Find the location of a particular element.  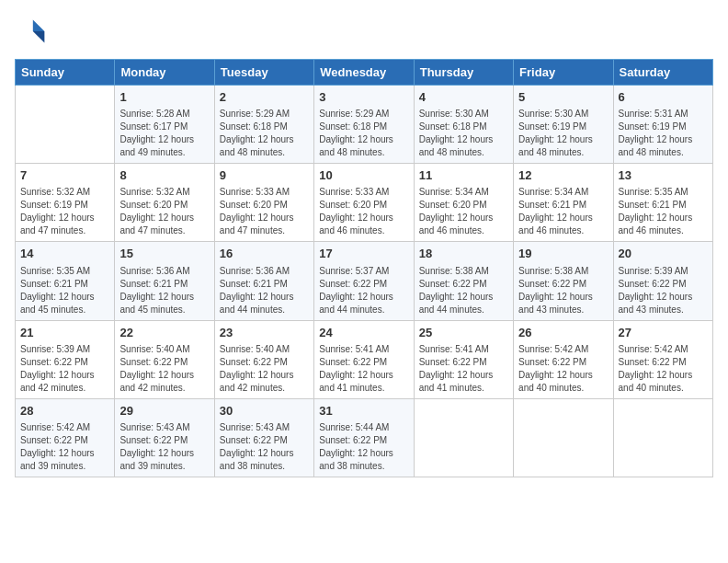

day-number: 24 is located at coordinates (364, 333).